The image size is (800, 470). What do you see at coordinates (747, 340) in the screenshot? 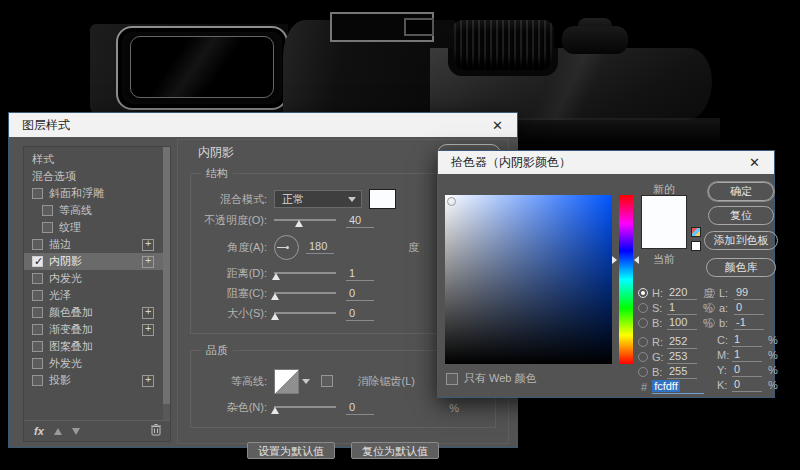
I see `cyan-value: 1` at bounding box center [747, 340].